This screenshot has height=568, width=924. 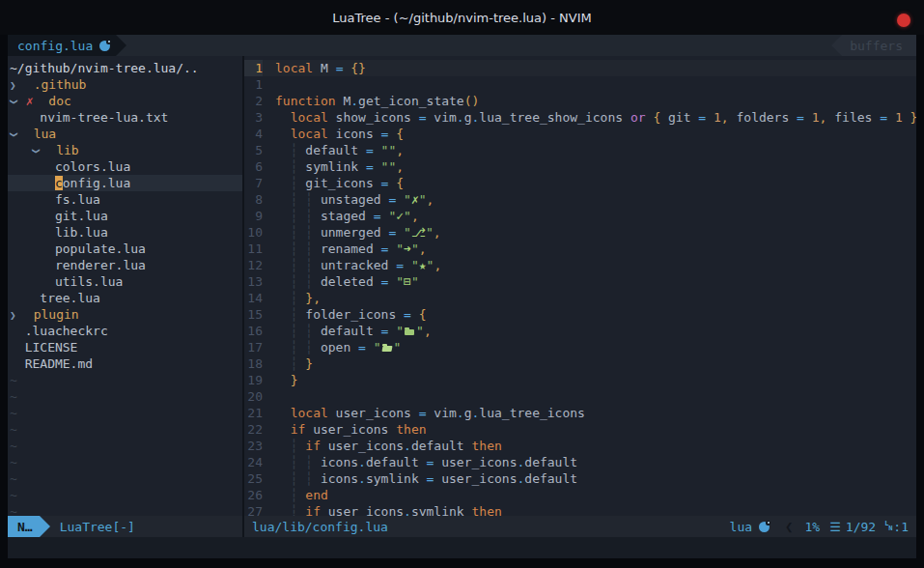 I want to click on token-kw: if, so click(x=298, y=429).